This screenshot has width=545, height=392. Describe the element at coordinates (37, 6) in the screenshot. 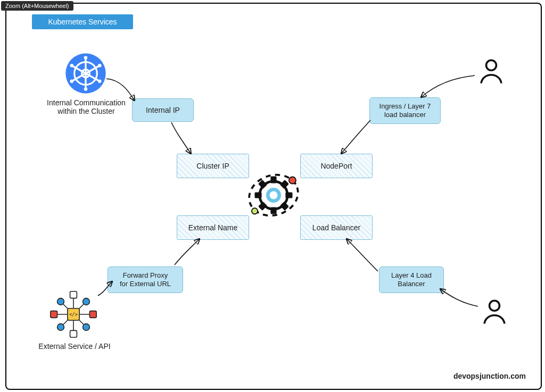

I see `zoom-tooltip: Zoom (Alt+Mousewheel)` at that location.